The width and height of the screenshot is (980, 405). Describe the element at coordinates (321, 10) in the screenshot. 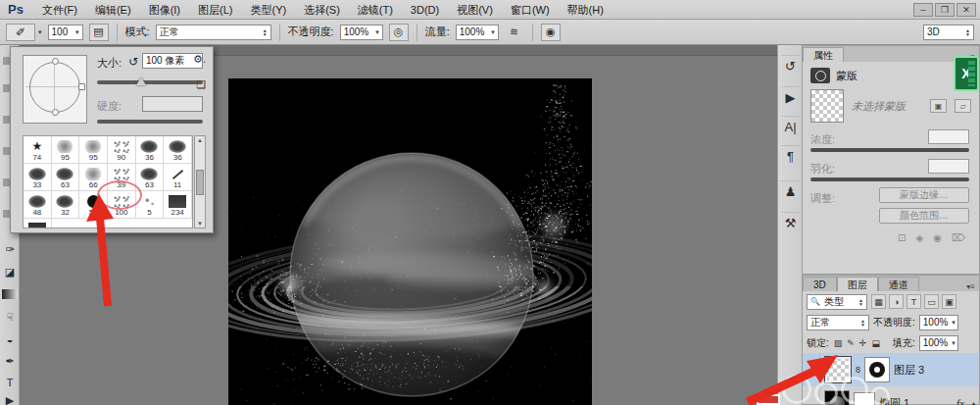

I see `menu-item: 选择(S)` at that location.